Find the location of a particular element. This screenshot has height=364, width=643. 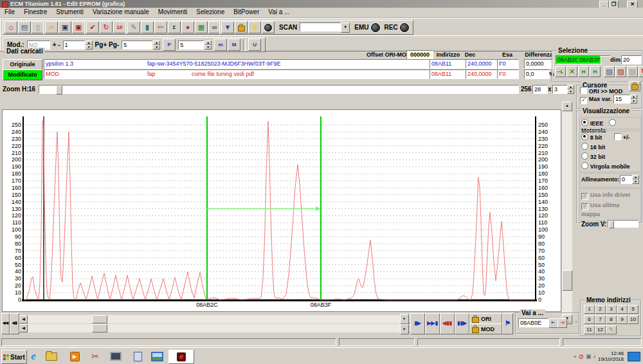

knob-button is located at coordinates (268, 27).